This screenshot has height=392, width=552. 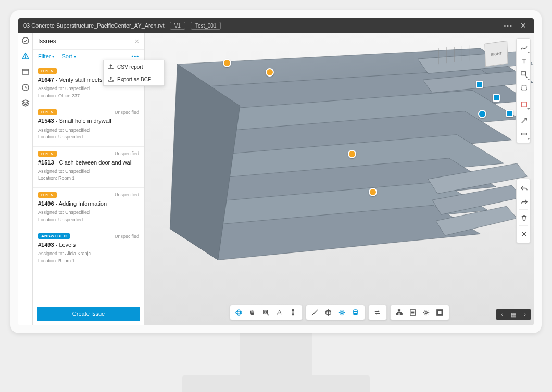 I want to click on issue-item: OPEN Unspecified #1543 - Small hole in d…, so click(x=89, y=126).